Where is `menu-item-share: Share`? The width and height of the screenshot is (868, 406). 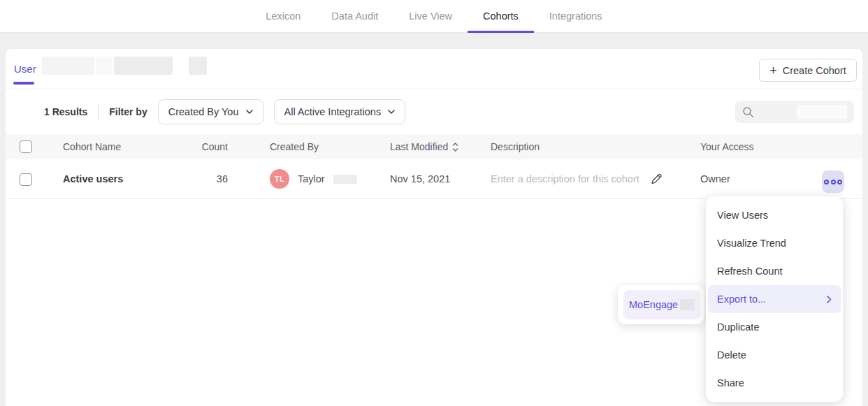
menu-item-share: Share is located at coordinates (774, 383).